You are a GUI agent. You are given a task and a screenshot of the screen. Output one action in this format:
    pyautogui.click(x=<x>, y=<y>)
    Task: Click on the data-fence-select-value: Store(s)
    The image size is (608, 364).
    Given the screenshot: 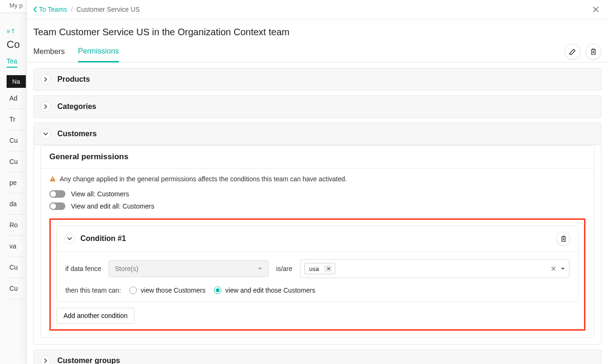 What is the action you would take?
    pyautogui.click(x=126, y=269)
    